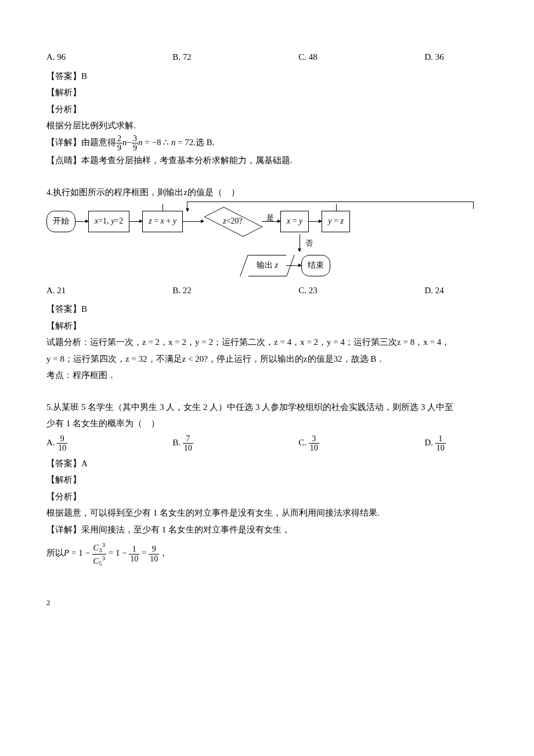  I want to click on option-a: A. 96, so click(109, 57).